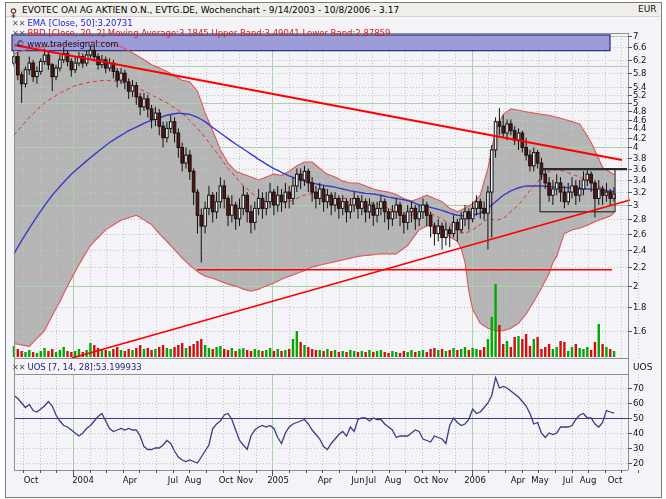 This screenshot has width=666, height=499. Describe the element at coordinates (640, 169) in the screenshot. I see `price-tick-label: 3.6` at that location.